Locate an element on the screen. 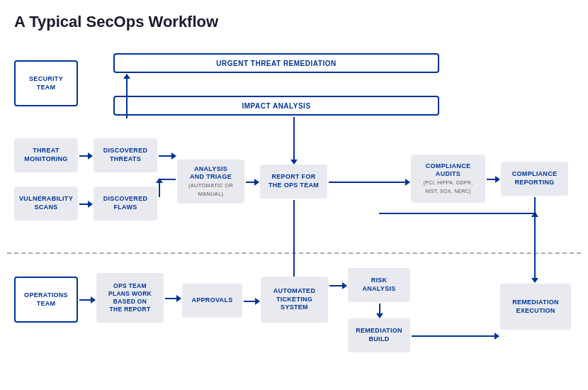 Image resolution: width=588 pixels, height=390 pixels. vulnerability-scans-box: VULNERABILITYSCANS is located at coordinates (46, 204).